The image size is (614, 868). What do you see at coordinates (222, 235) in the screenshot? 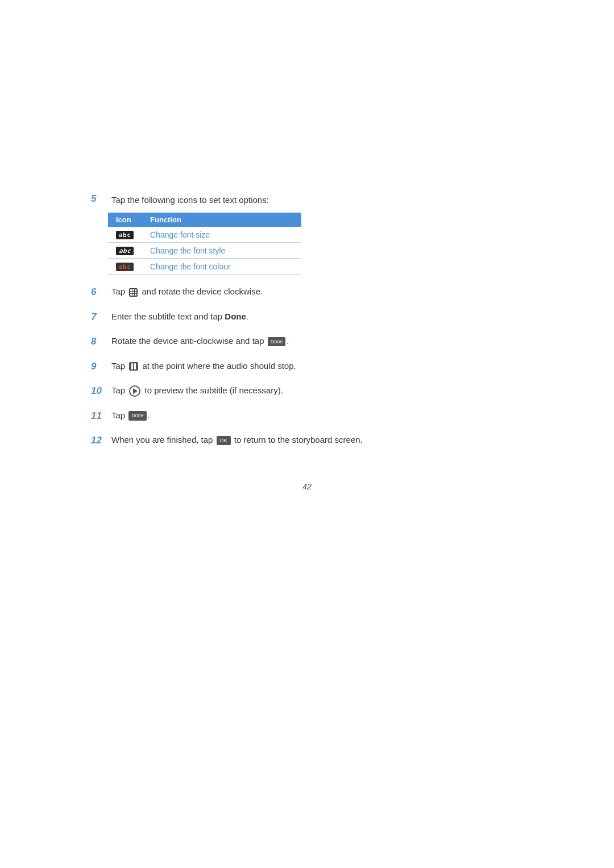
I see `function-cell-1: Change font size` at bounding box center [222, 235].